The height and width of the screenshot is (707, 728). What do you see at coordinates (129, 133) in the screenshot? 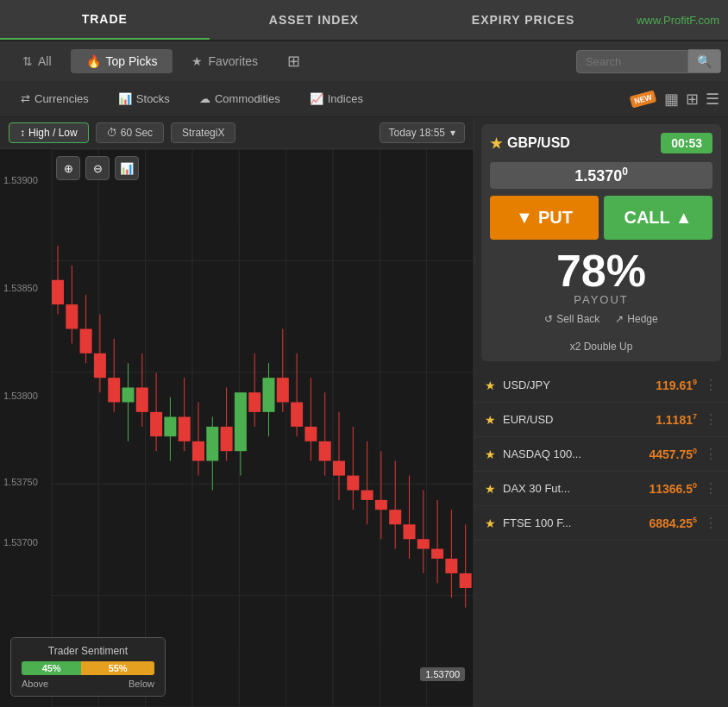
I see `duration-btn: ⏱ 60 Sec` at bounding box center [129, 133].